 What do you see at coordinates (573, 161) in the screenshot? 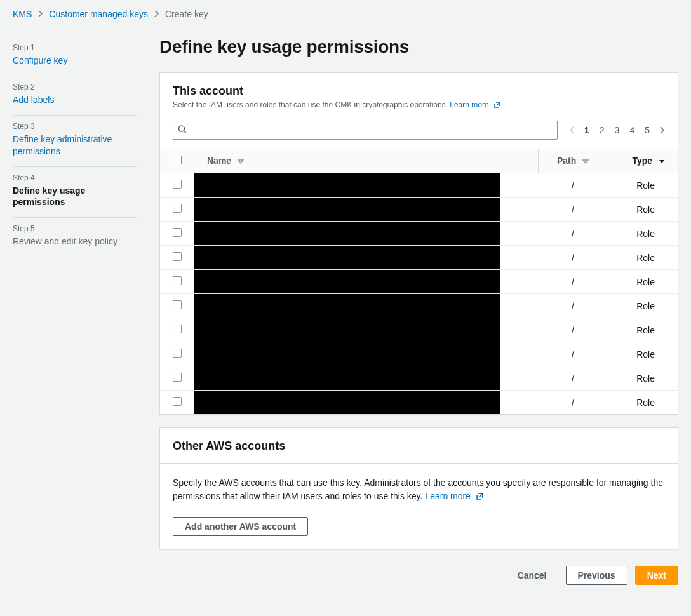
I see `column-path: Path` at bounding box center [573, 161].